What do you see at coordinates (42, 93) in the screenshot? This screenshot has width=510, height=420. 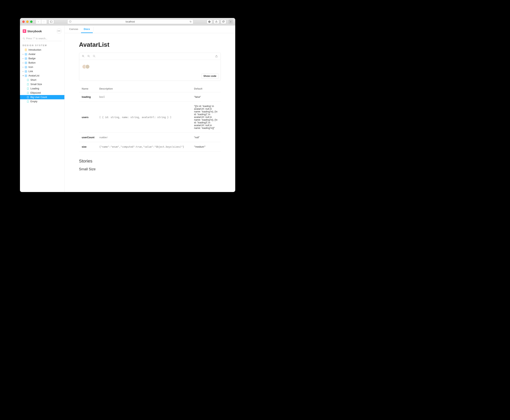 I see `nav-story-ellipsized: Ellipsized` at bounding box center [42, 93].